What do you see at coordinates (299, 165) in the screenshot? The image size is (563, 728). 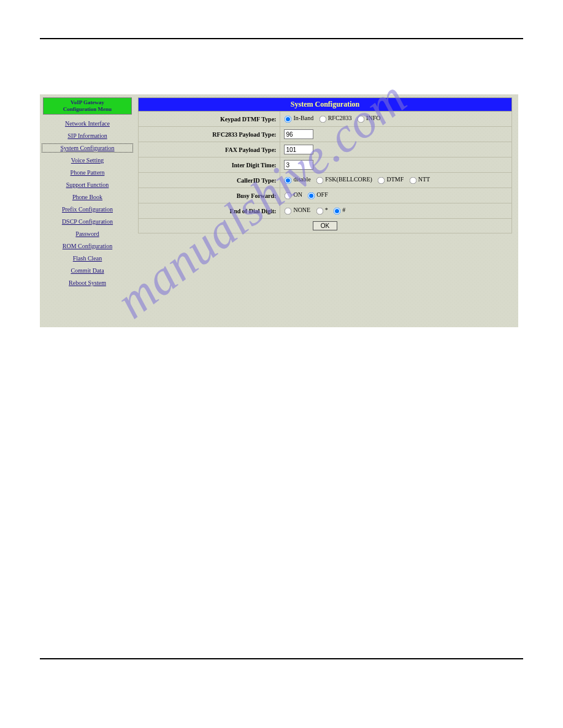 I see `input-inter-digit` at bounding box center [299, 165].